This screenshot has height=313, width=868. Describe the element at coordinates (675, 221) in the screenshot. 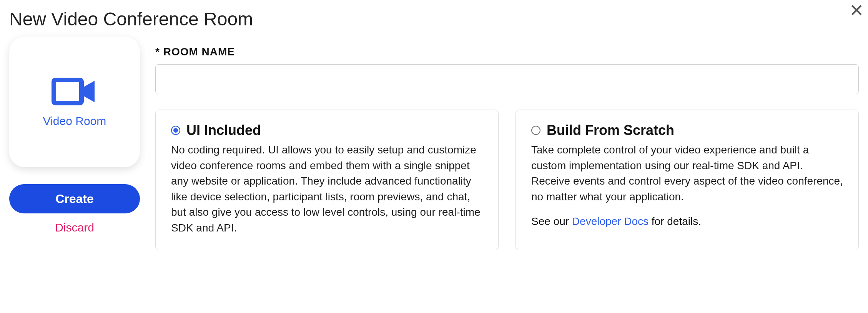

I see `extra-suffix: for details.` at that location.